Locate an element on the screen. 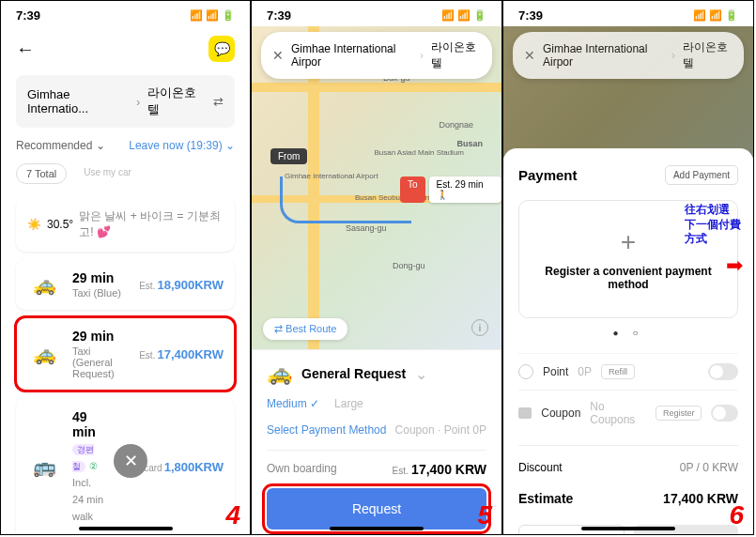 The image size is (756, 537). refill-button: Refill is located at coordinates (618, 372).